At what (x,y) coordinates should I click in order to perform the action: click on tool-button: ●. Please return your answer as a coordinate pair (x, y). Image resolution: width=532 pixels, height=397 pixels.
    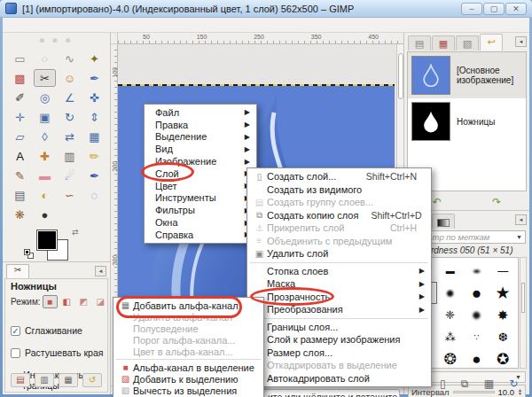
    Looking at the image, I should click on (44, 214).